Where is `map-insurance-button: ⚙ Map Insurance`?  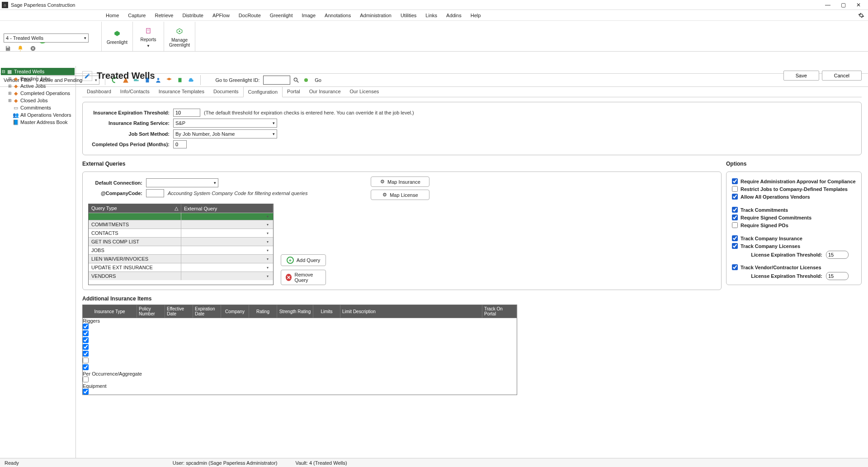
map-insurance-button: ⚙ Map Insurance is located at coordinates (400, 182).